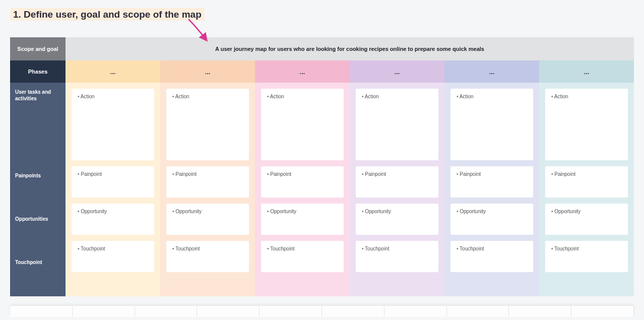 This screenshot has width=644, height=320. What do you see at coordinates (38, 49) in the screenshot?
I see `scope-label: Scope and goal` at bounding box center [38, 49].